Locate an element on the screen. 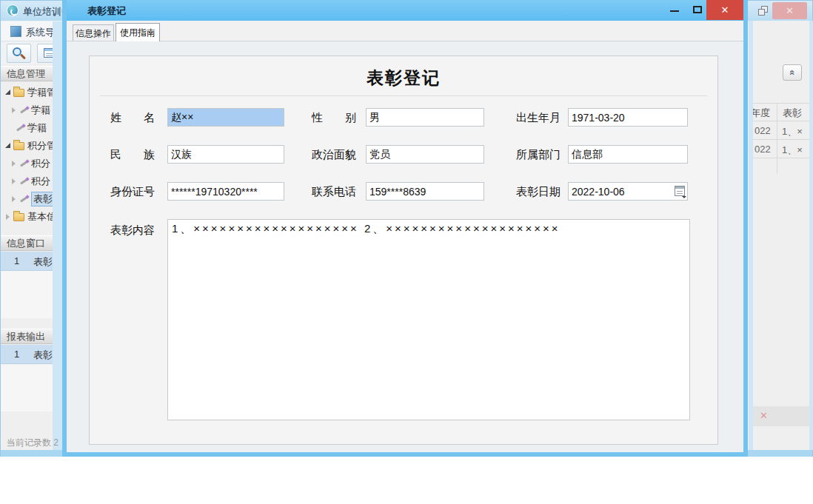 The height and width of the screenshot is (504, 813). column-header-commendation: 表彰 is located at coordinates (792, 113).